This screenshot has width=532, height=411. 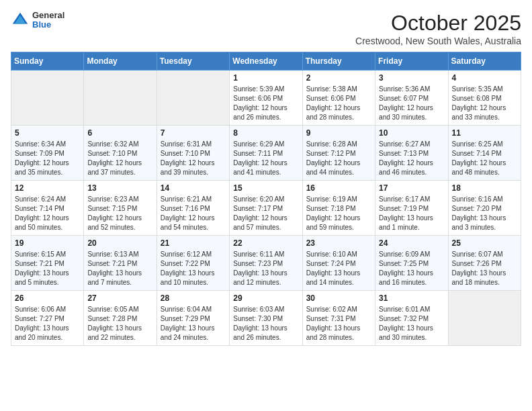 I want to click on calendar-cell: 18Sunrise: 6:16 AM Sunset: 7:20 PM Dayli…, so click(x=484, y=208).